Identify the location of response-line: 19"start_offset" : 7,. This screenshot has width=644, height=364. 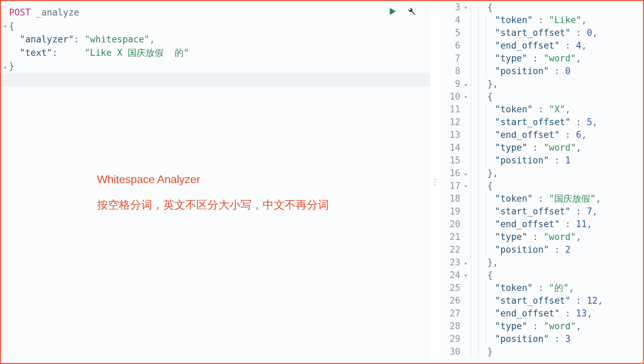
(541, 211).